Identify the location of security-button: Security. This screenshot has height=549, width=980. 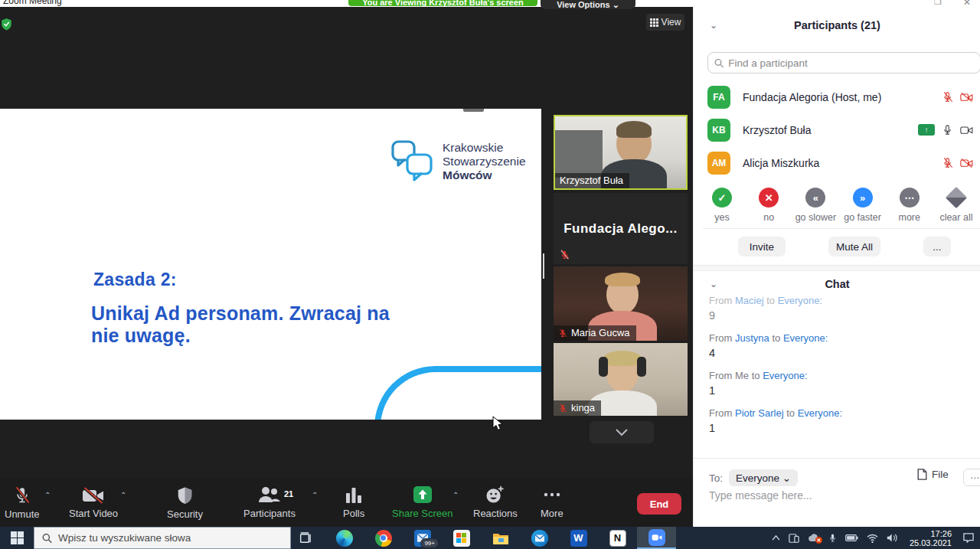
(185, 503).